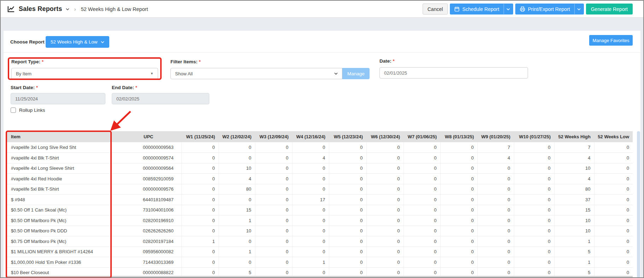  What do you see at coordinates (274, 137) in the screenshot?
I see `column-header: W3 (12/09/24)` at bounding box center [274, 137].